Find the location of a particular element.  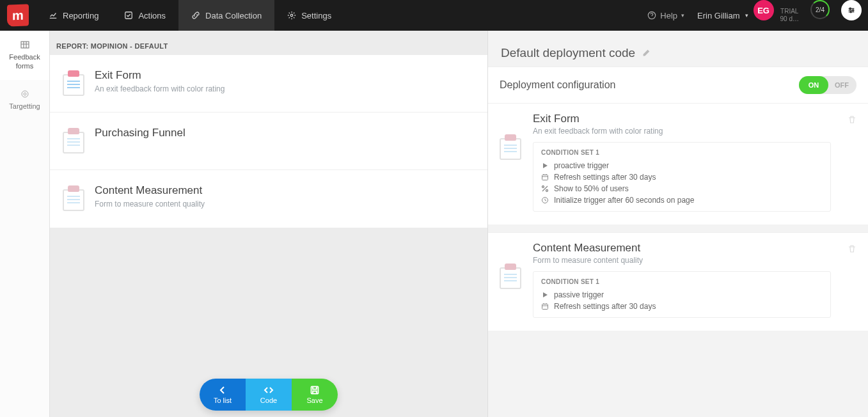

report-header: REPORT: MOPINION - DEFAULT is located at coordinates (269, 43).